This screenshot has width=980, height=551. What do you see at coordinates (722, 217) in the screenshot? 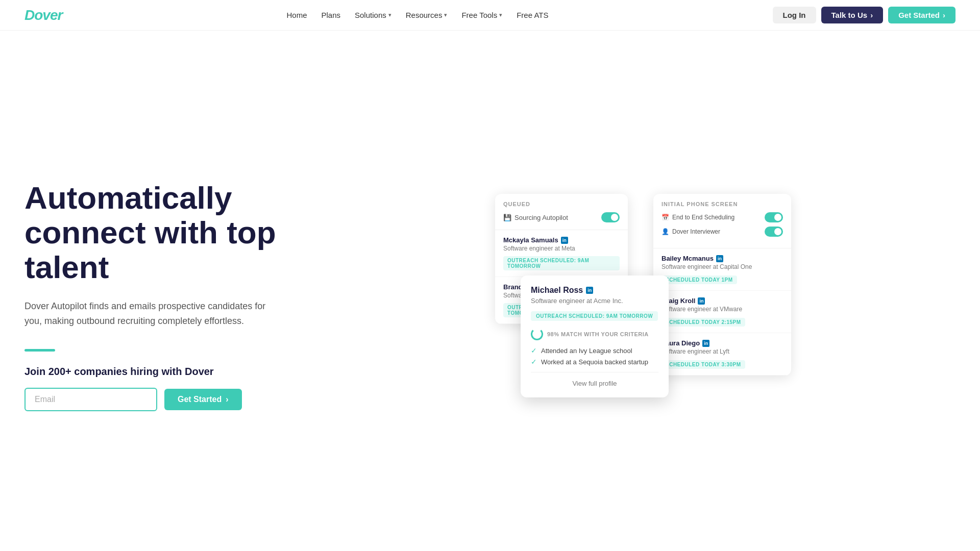
I see `end-to-end-row: 📅 End to End Scheduling` at bounding box center [722, 217].